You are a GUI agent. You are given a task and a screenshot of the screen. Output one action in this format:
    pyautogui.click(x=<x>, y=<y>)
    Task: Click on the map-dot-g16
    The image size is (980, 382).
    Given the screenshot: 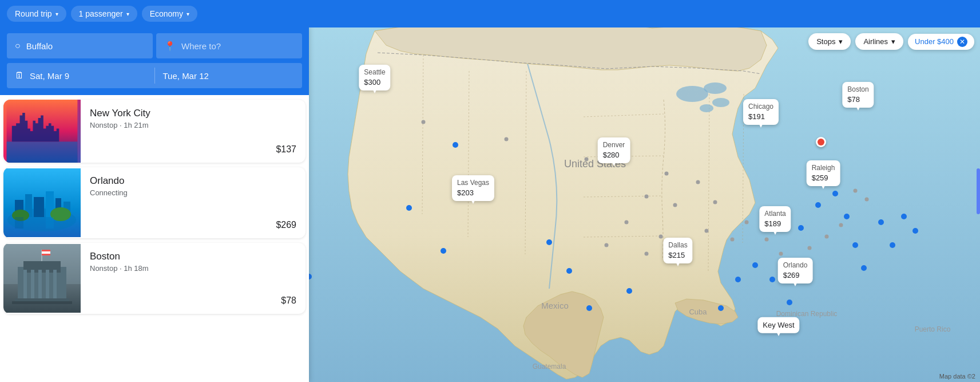 What is the action you would take?
    pyautogui.click(x=810, y=249)
    